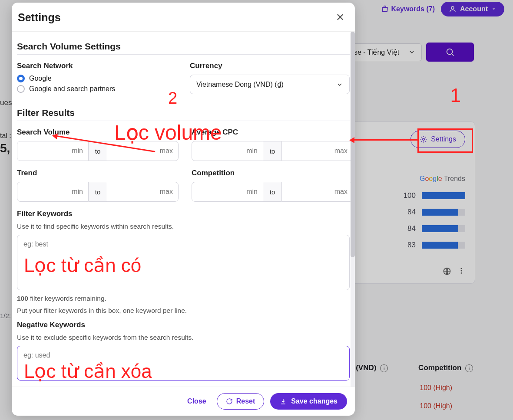 The width and height of the screenshot is (513, 420). Describe the element at coordinates (53, 192) in the screenshot. I see `trend-min` at that location.